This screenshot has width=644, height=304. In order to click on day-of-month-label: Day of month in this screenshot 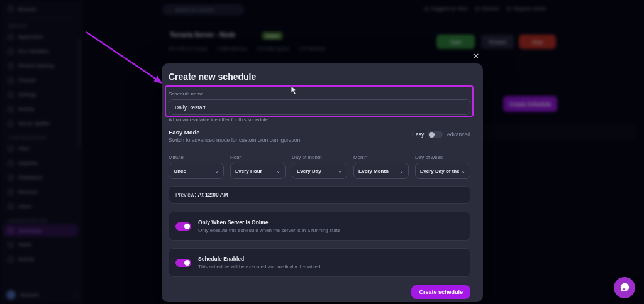, I will do `click(319, 157)`.